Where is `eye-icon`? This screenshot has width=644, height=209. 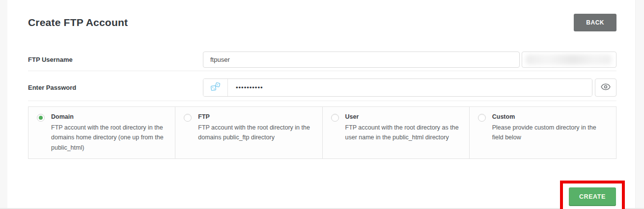
eye-icon is located at coordinates (606, 88).